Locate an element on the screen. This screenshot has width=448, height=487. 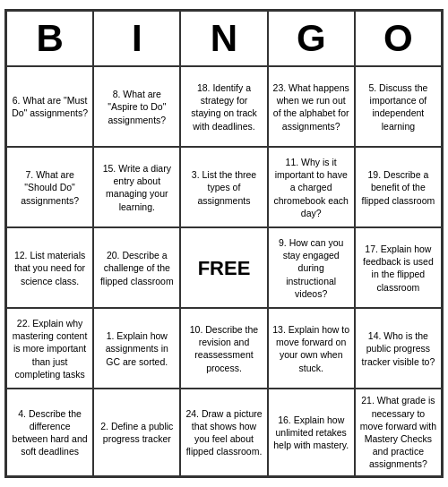
bingo-cell-5: 7. What are "Should Do" assignments? is located at coordinates (50, 187).